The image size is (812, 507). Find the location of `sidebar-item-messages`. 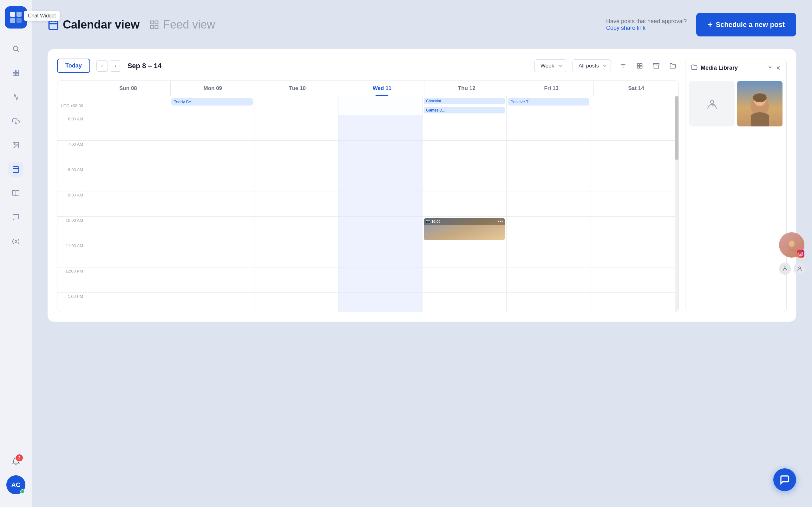

sidebar-item-messages is located at coordinates (16, 217).